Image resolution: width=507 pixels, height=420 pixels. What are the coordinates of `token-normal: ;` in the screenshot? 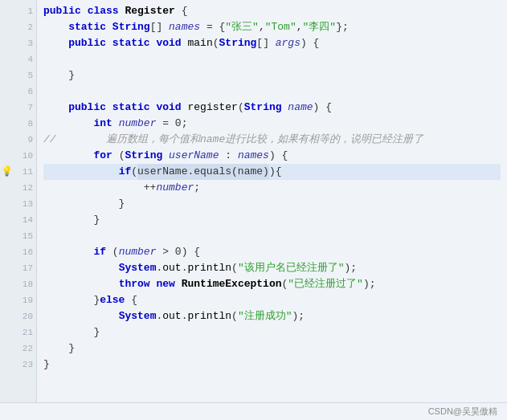 It's located at (197, 188).